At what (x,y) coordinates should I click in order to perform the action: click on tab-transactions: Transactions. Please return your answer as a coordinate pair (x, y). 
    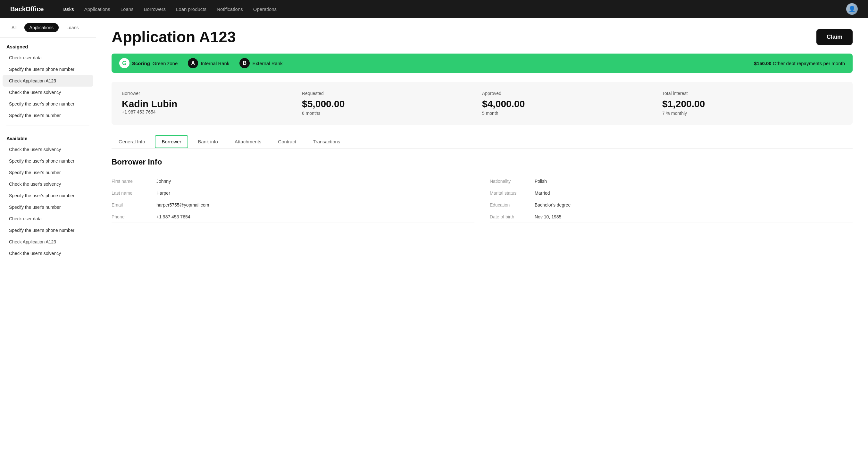
    Looking at the image, I should click on (326, 142).